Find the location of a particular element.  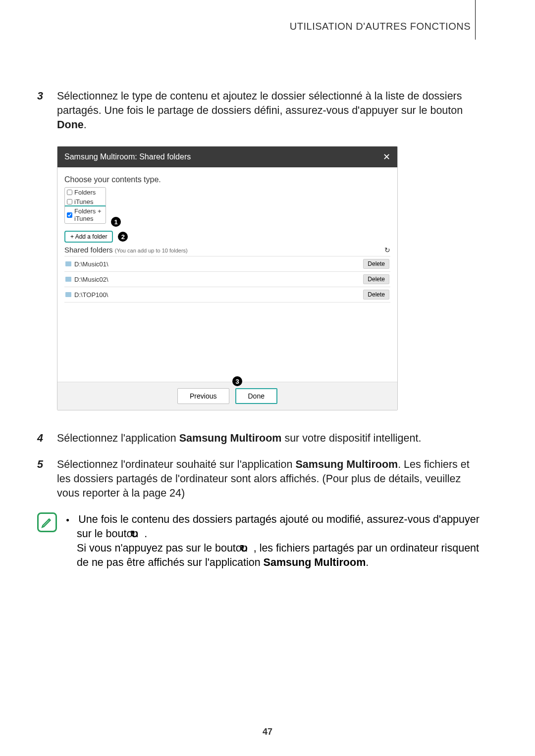

callout-badge-1: 1 is located at coordinates (116, 222).